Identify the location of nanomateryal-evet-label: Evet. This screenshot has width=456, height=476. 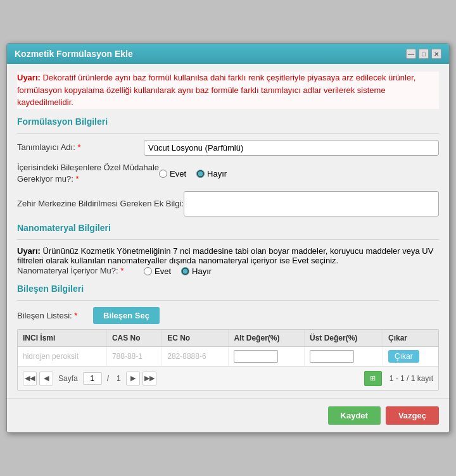
(157, 271).